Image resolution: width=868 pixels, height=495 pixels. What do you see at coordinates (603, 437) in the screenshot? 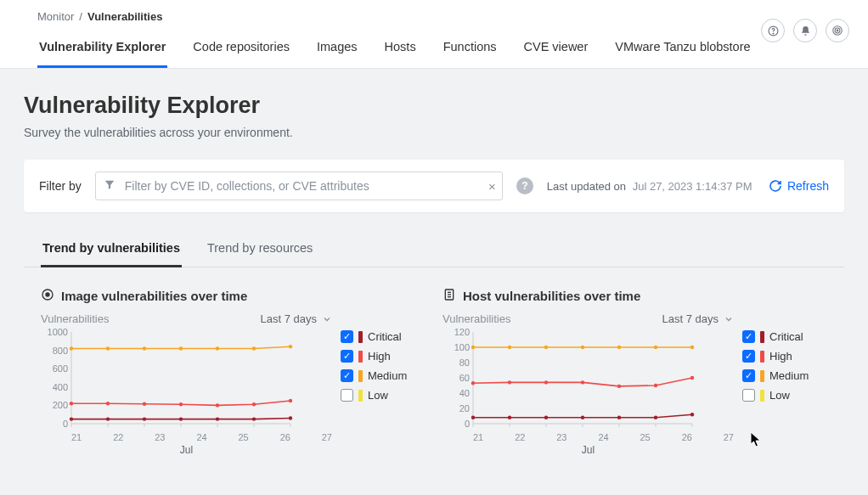
I see `x-tick: 24` at bounding box center [603, 437].